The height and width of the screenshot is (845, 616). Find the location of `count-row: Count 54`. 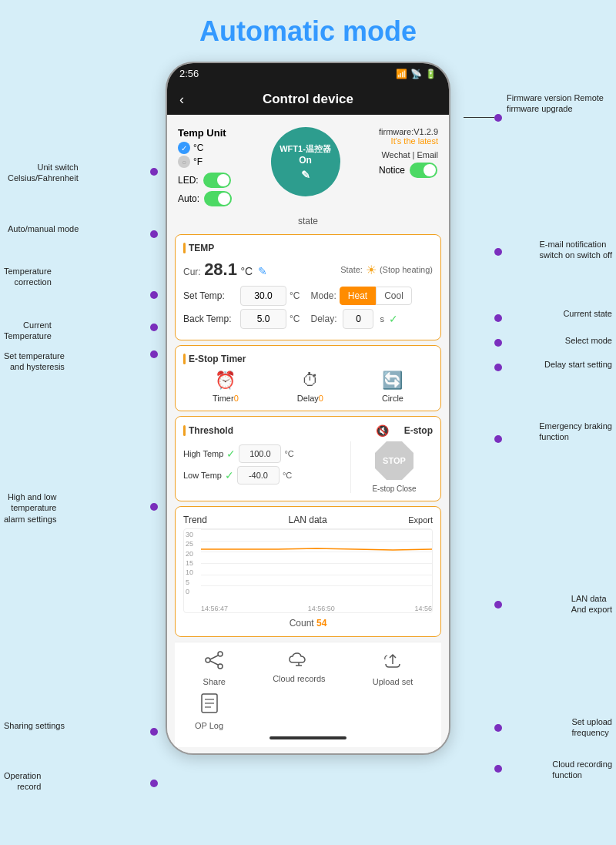

count-row: Count 54 is located at coordinates (308, 623).